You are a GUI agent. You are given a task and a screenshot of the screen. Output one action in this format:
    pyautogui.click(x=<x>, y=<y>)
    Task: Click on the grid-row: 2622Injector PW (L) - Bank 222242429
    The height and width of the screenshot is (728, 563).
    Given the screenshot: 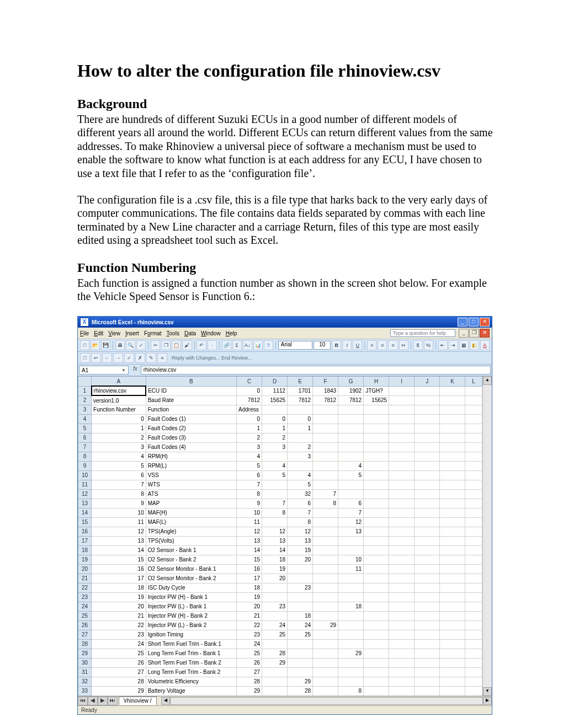 What is the action you would take?
    pyautogui.click(x=280, y=625)
    